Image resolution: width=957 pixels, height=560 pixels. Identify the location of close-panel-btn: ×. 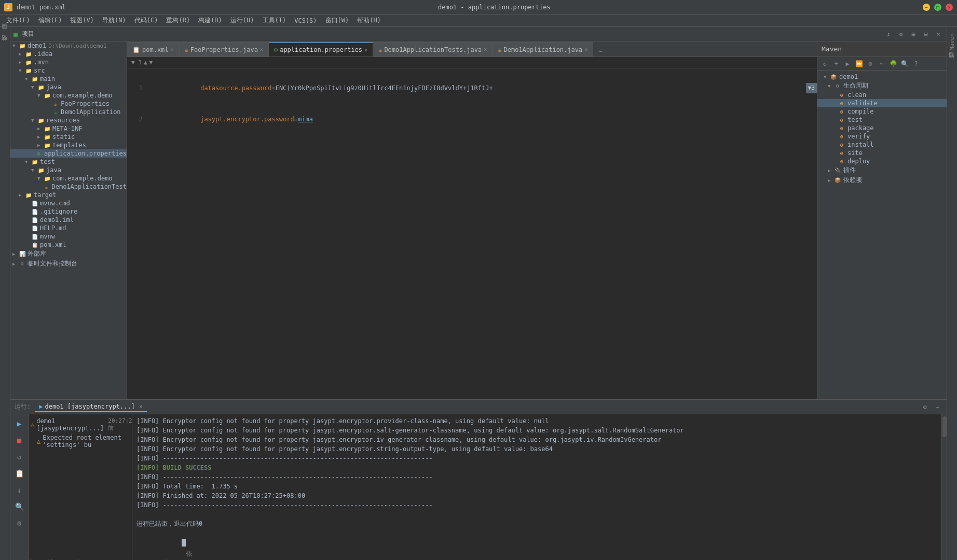
(938, 34).